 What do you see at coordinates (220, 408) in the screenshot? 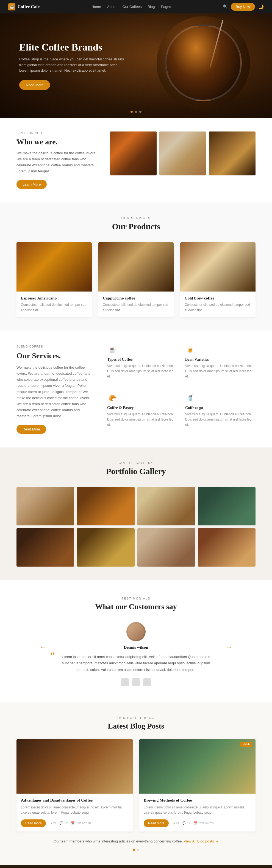
I see `service-name-4: Coffe to go` at bounding box center [220, 408].